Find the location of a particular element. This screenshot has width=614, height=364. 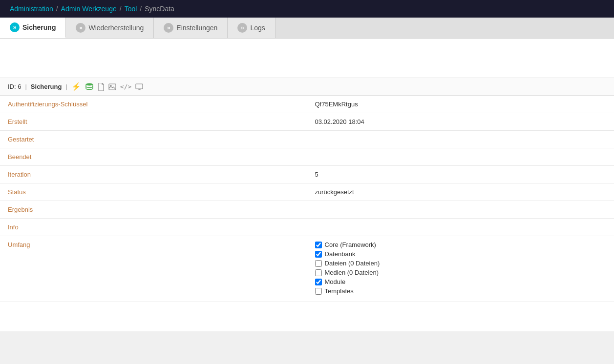

field-label-gestartet: Gestartet is located at coordinates (153, 140).